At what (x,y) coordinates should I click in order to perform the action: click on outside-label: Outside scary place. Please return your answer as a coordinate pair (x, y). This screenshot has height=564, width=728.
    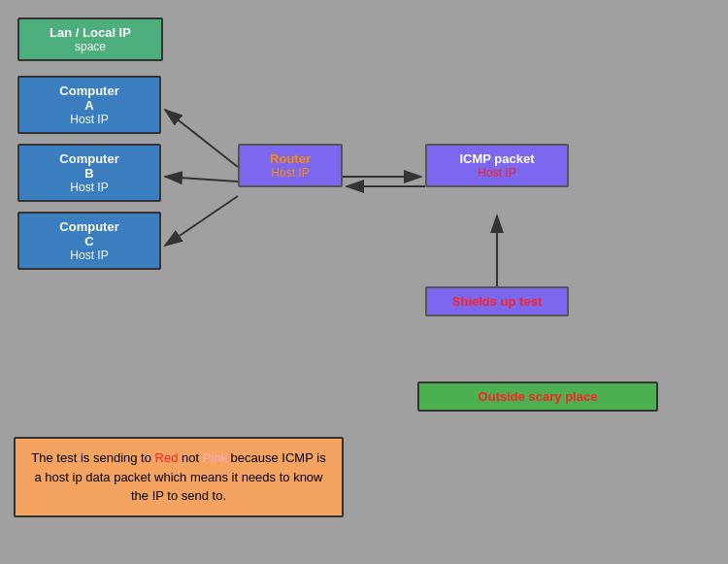
    Looking at the image, I should click on (538, 396).